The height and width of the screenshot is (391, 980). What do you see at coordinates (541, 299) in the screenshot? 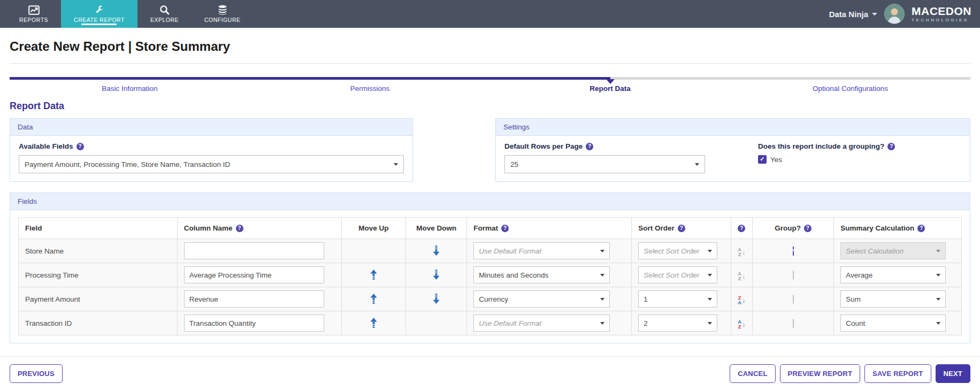
I see `format-select: Currency` at bounding box center [541, 299].